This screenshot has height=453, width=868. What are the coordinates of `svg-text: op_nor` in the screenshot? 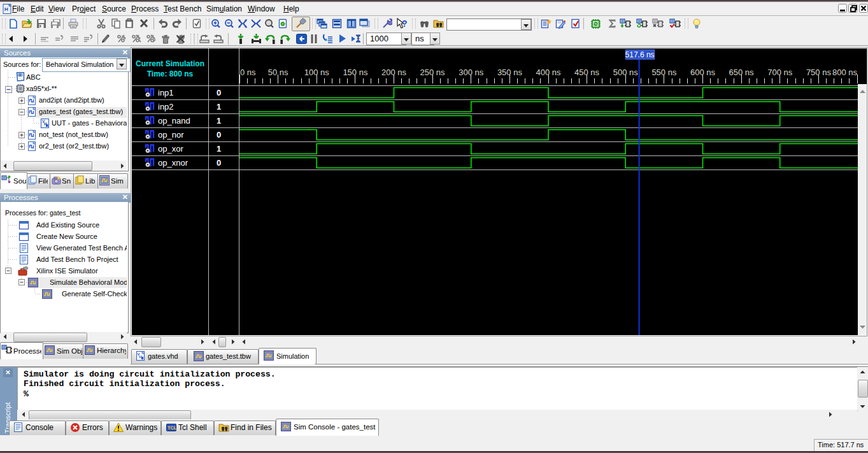 It's located at (171, 135).